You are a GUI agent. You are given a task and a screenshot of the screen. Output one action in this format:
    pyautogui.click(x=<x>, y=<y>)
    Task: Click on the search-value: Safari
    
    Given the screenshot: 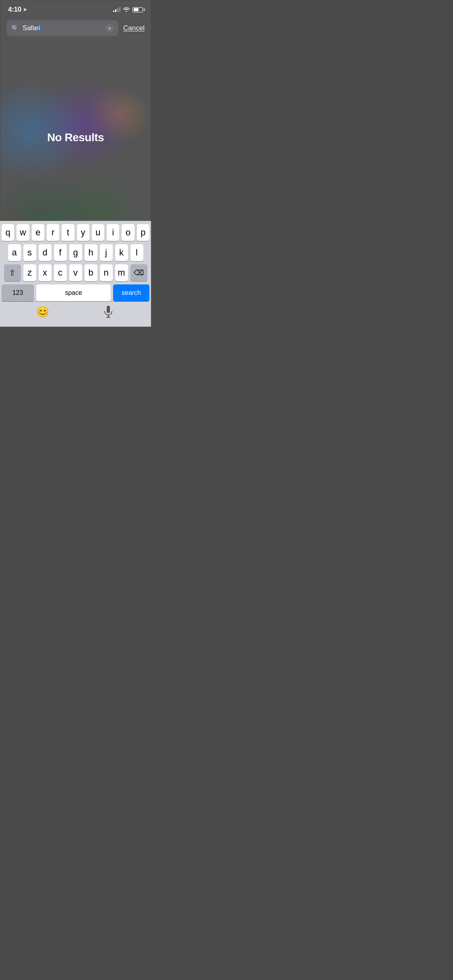 What is the action you would take?
    pyautogui.click(x=31, y=28)
    